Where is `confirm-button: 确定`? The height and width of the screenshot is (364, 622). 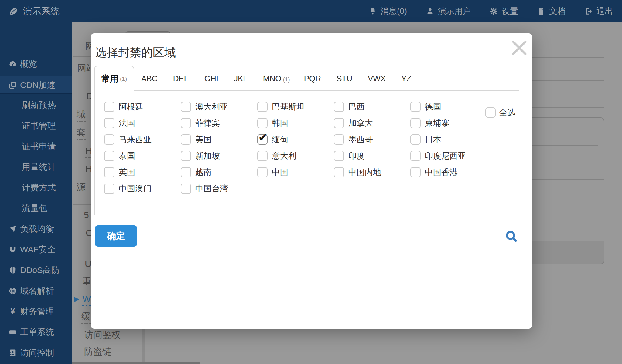
confirm-button: 确定 is located at coordinates (116, 236).